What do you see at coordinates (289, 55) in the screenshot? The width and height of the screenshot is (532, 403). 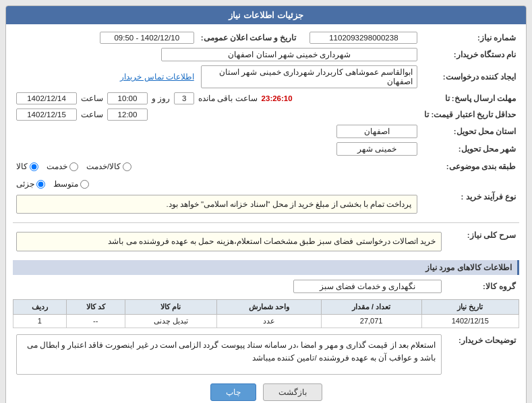 I see `namdastgah-value: شهرداری خمینی شهر استان اصفهان` at bounding box center [289, 55].